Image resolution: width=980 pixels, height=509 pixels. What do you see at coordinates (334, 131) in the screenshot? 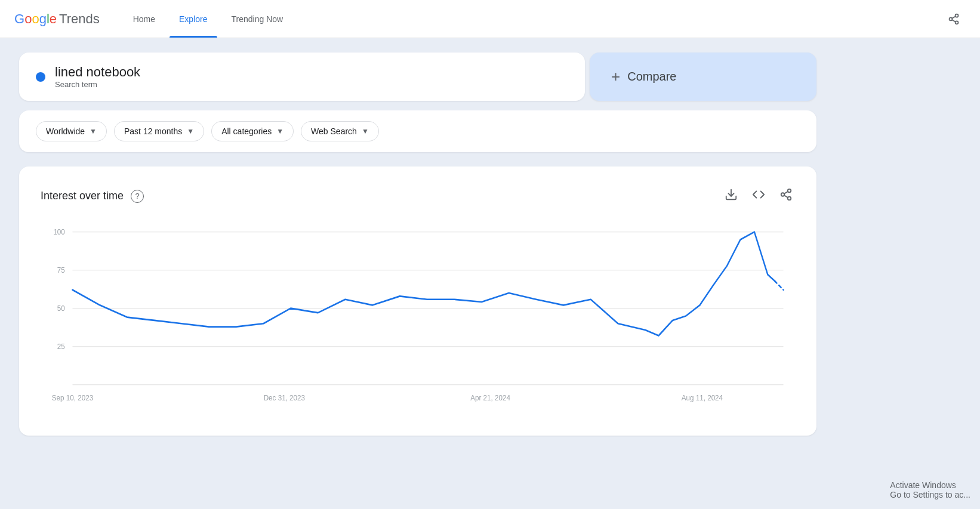
I see `filter-search-type-label: Web Search` at bounding box center [334, 131].